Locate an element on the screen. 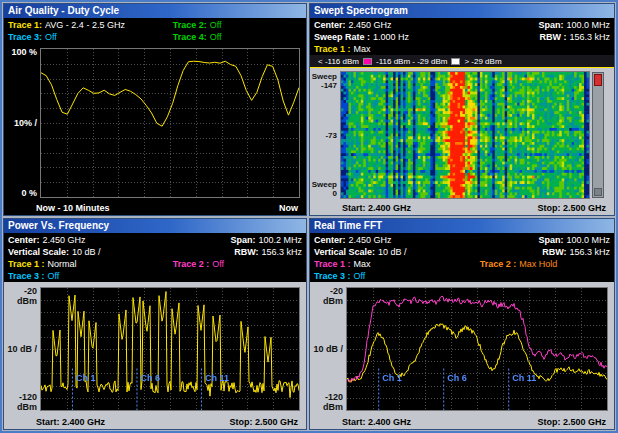  trace1-value: Max is located at coordinates (362, 49).